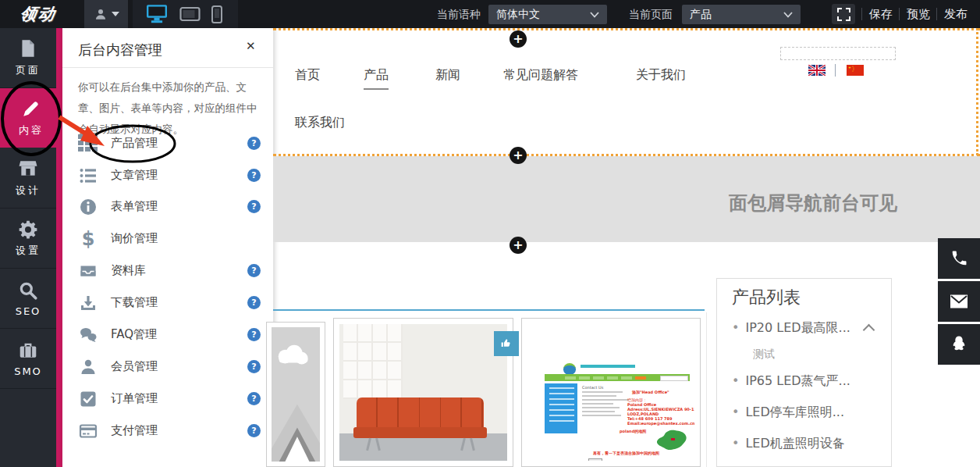  Describe the element at coordinates (106, 14) in the screenshot. I see `user-menu` at that location.